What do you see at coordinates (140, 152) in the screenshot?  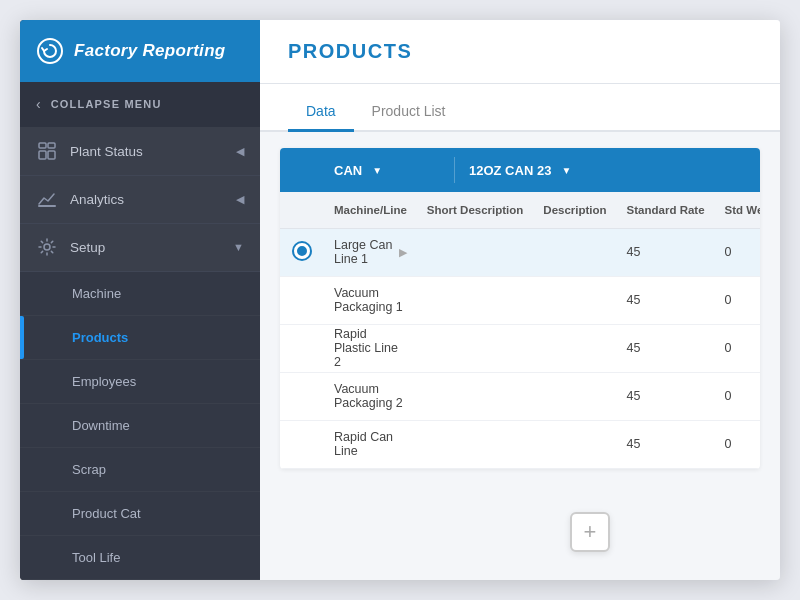 I see `sidebar-item-plant-status: Plant Status ◀` at bounding box center [140, 152].